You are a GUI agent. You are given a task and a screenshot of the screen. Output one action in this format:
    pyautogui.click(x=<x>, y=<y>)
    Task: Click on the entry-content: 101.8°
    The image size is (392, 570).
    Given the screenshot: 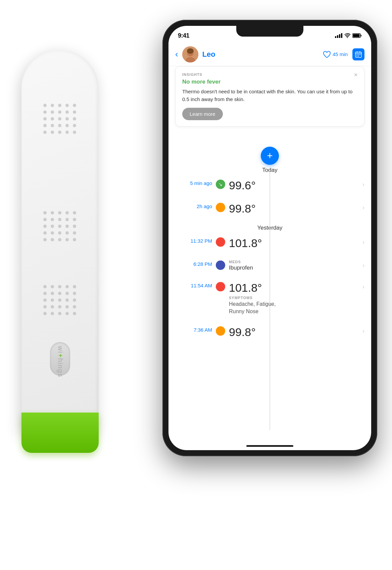 What is the action you would take?
    pyautogui.click(x=297, y=243)
    